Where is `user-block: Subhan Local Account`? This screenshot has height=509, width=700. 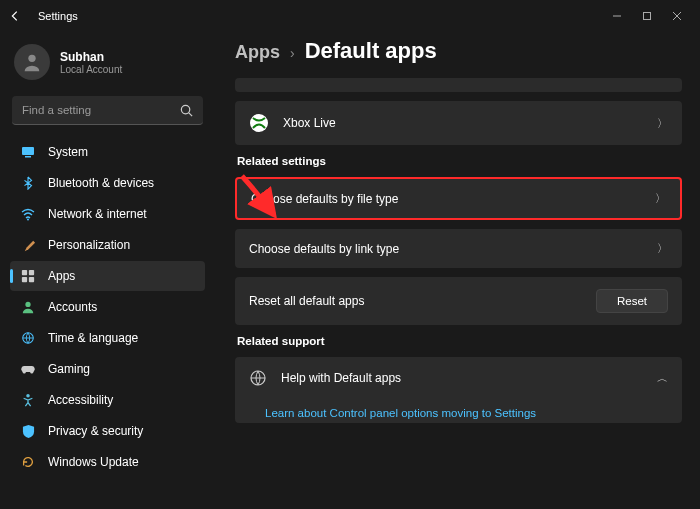
user-block: Subhan Local Account is located at coordinates (108, 65).